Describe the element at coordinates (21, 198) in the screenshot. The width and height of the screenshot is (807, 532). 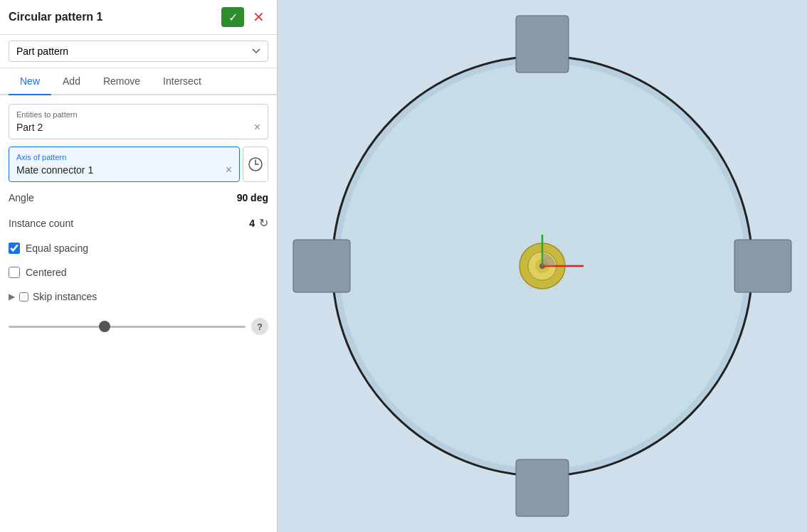
I see `angle-label: Angle` at that location.